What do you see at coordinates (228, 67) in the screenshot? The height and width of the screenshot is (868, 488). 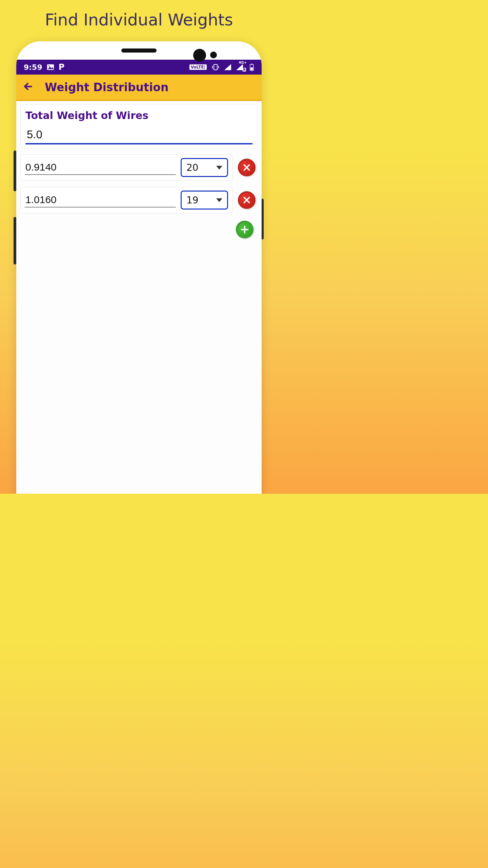 I see `signal-icon` at bounding box center [228, 67].